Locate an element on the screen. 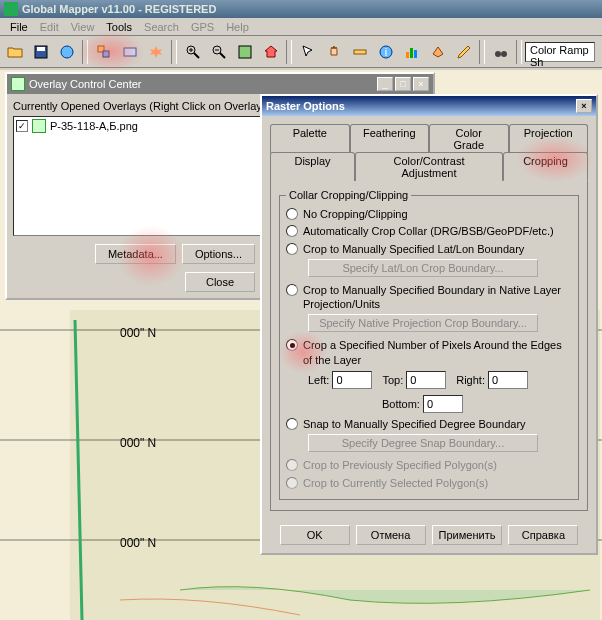 The width and height of the screenshot is (602, 620). radio-native-boundary: Crop to Manually Specified Boundary in N… is located at coordinates (429, 298).